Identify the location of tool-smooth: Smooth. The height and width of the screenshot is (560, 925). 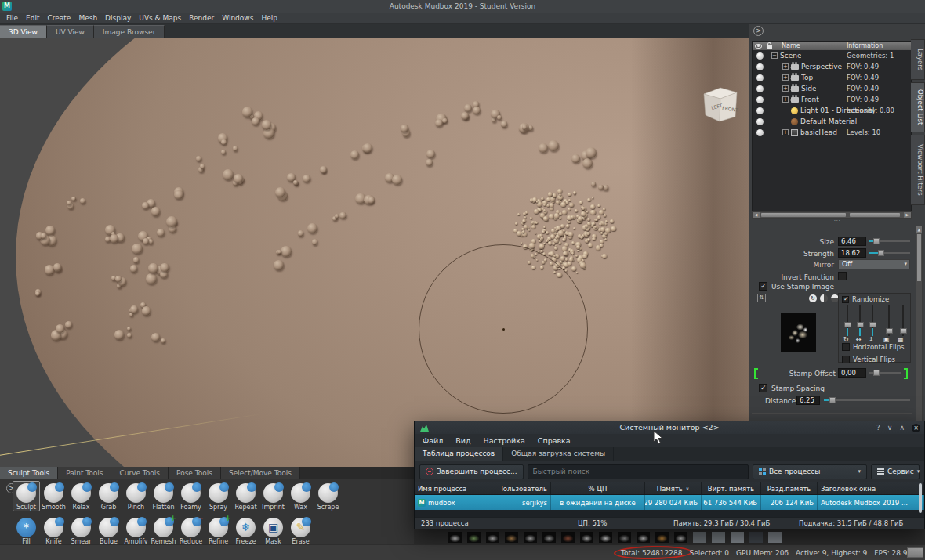
(53, 497).